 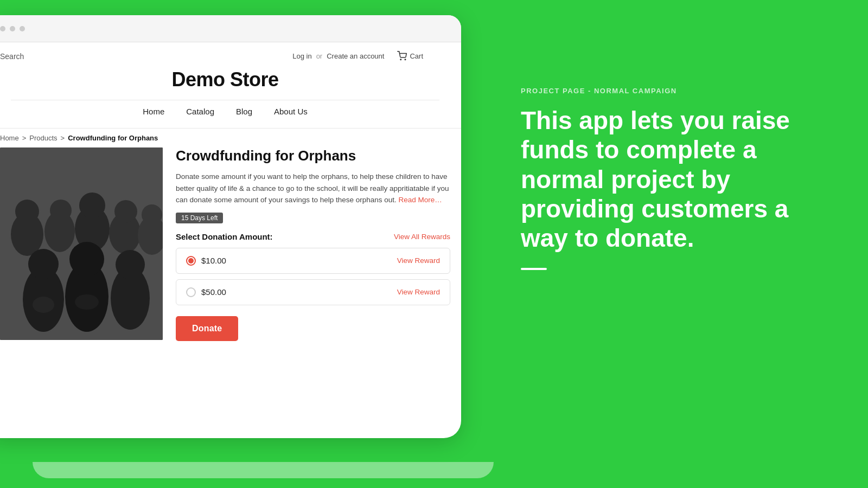 I want to click on donation-option-50: $50.00 View Reward, so click(x=313, y=292).